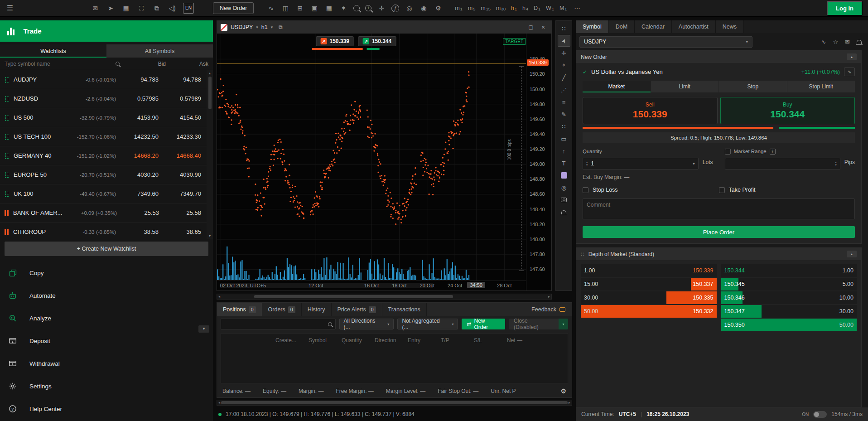 The width and height of the screenshot is (868, 421). Describe the element at coordinates (789, 284) in the screenshot. I see `dom-ask-row: 150.345 5.00` at that location.